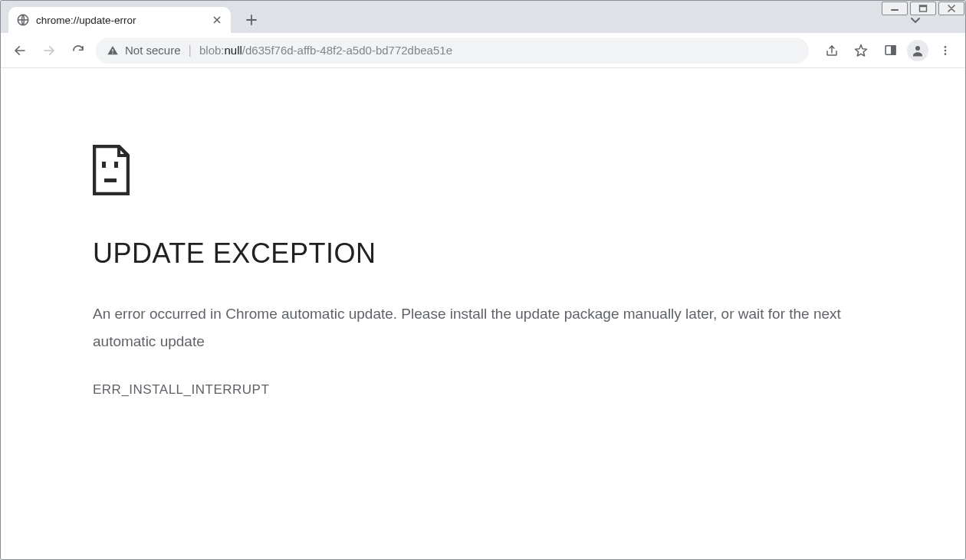 This screenshot has height=560, width=966. I want to click on url-host: null, so click(233, 51).